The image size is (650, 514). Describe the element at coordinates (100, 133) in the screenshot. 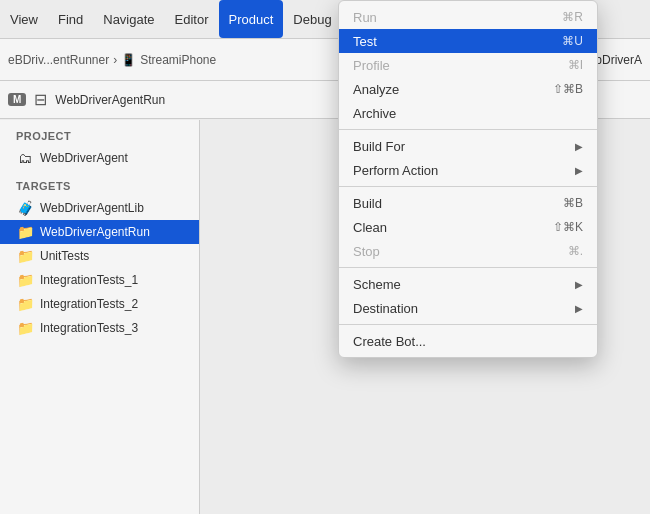

I see `project-header: PROJECT` at that location.